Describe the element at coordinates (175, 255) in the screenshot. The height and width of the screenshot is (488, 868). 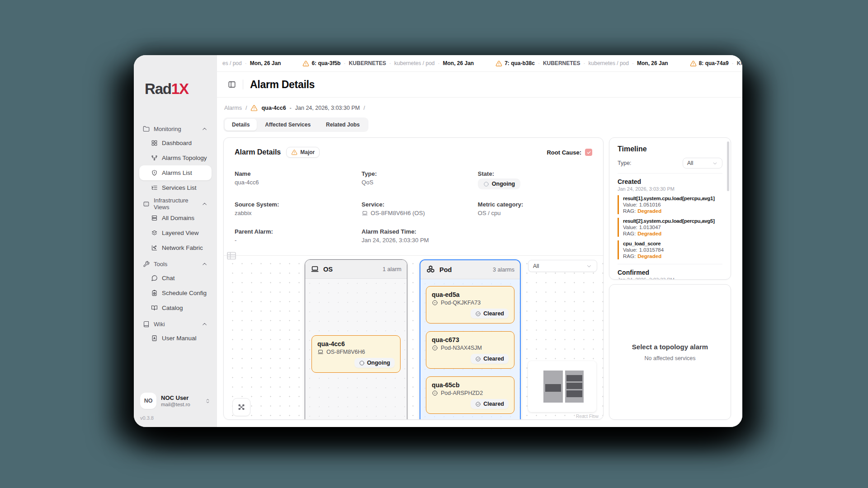
I see `sidebar-nav: Monitoring Dashboard Alarms Topology Ala…` at that location.